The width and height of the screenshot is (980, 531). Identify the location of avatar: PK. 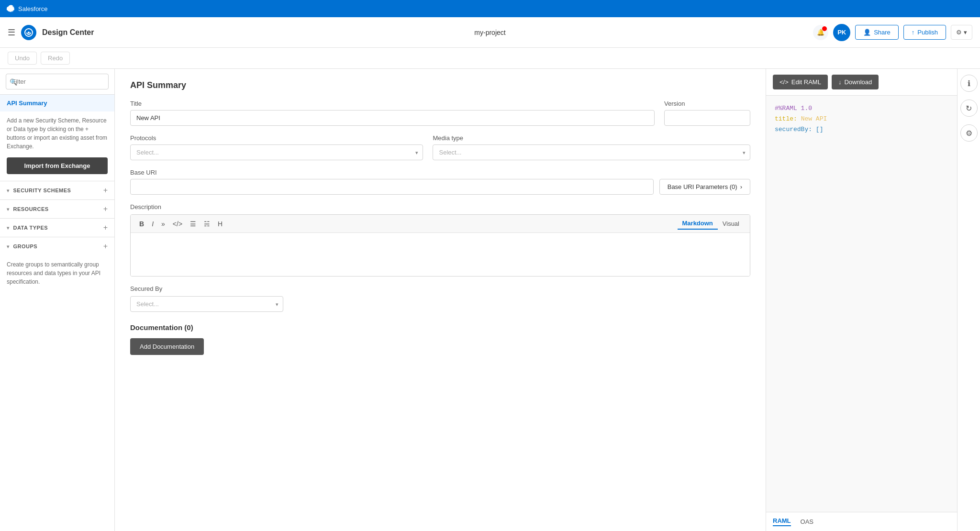
(842, 33).